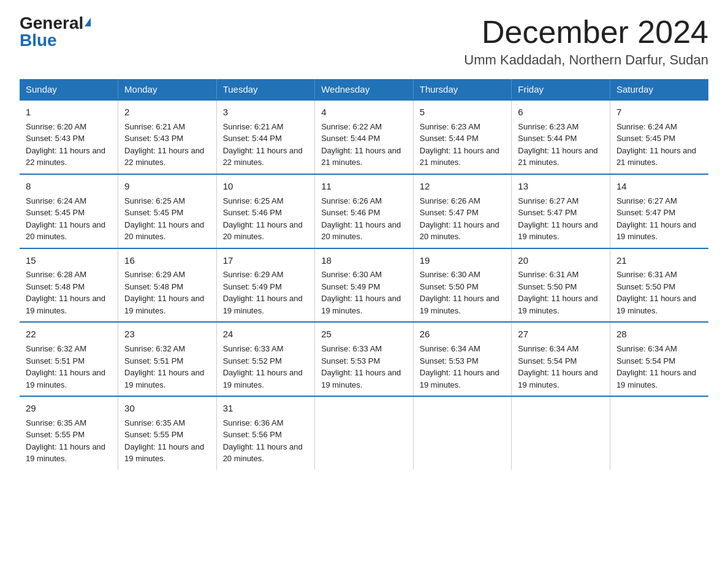 This screenshot has height=563, width=728. I want to click on day-number: 5, so click(463, 112).